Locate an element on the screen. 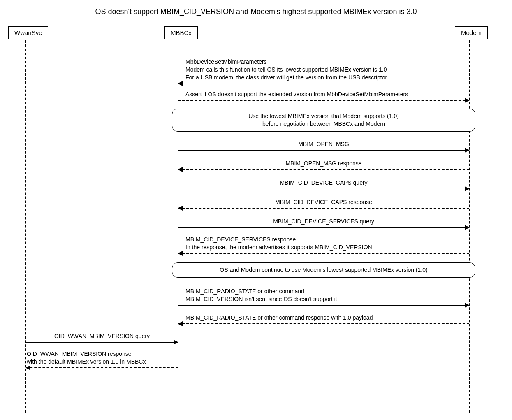 The height and width of the screenshot is (420, 512). msg-device-services-q: MBIM_CID_DEVICE_SERVICES query is located at coordinates (324, 223).